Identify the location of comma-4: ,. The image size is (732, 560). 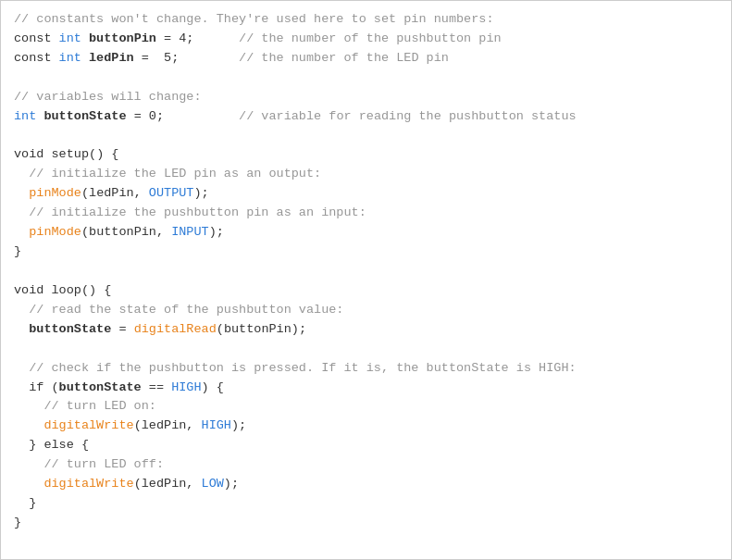
(193, 483).